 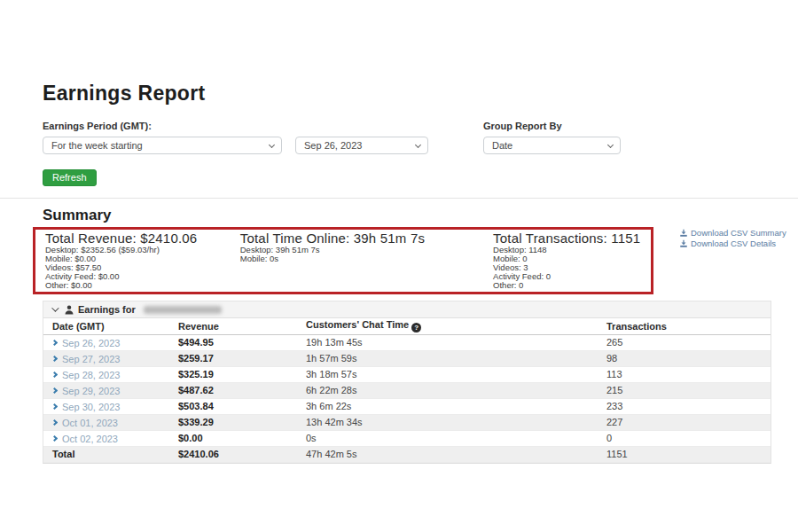 I want to click on person-icon, so click(x=69, y=310).